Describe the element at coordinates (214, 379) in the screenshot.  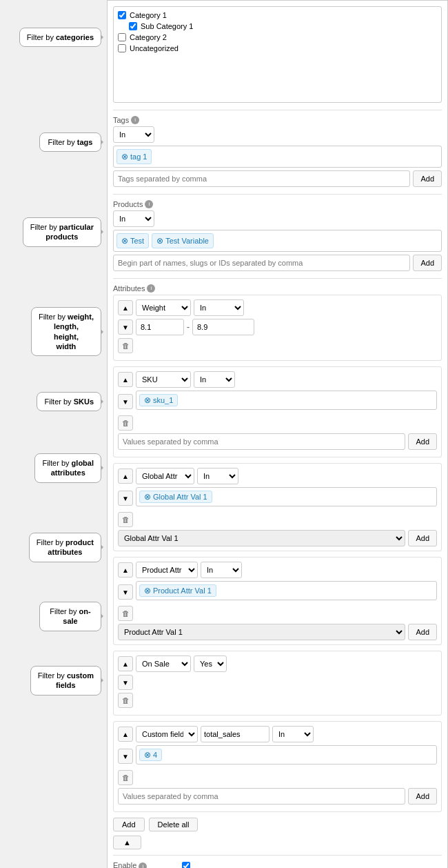
I see `sku-operator-select: In Not In` at that location.